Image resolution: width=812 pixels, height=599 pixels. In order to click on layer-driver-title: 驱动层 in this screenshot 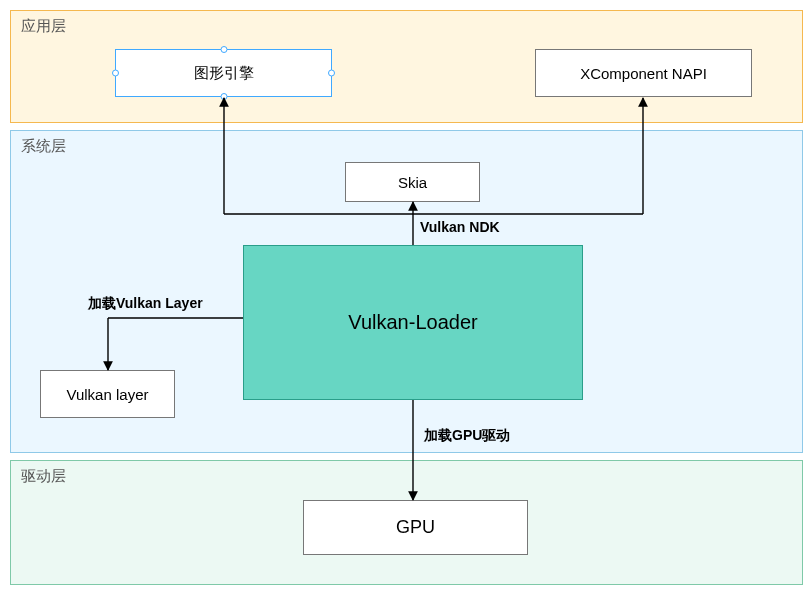, I will do `click(44, 476)`.